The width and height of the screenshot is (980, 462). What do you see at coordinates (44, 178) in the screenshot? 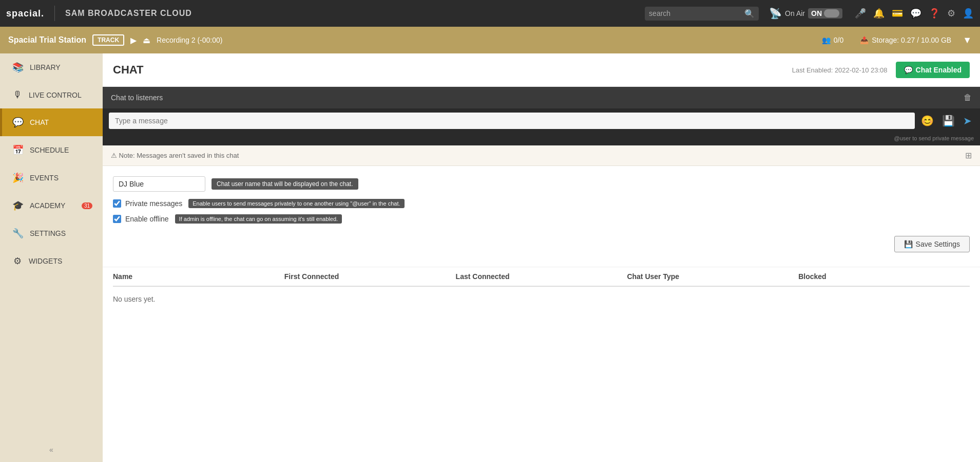
I see `sidebar-label-events: EVENTS` at bounding box center [44, 178].